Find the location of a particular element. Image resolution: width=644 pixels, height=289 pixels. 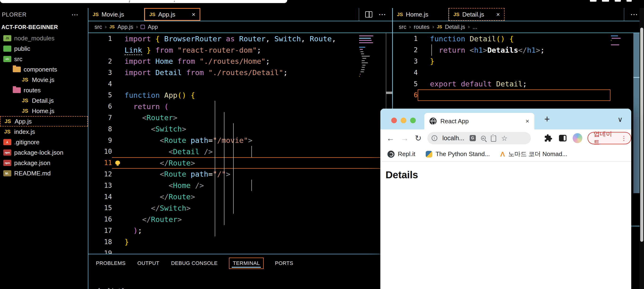

code-line: 7 <Router> is located at coordinates (240, 118).